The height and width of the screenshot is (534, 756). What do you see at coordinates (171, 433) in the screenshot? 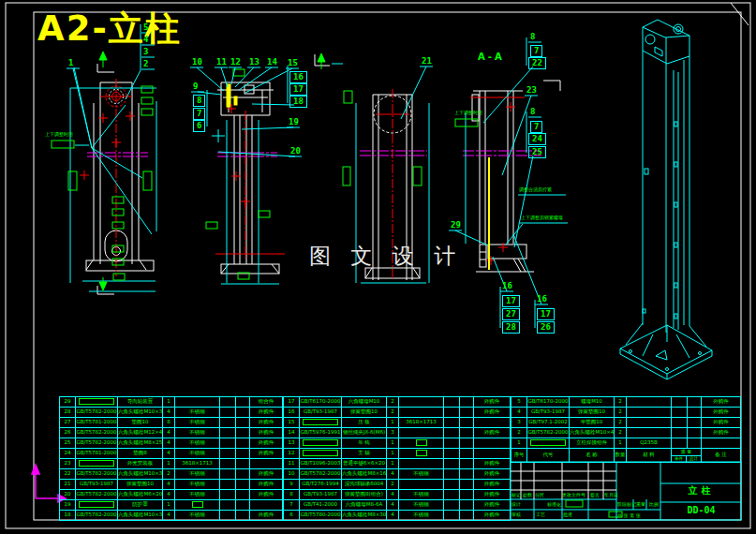
I see `table-row: 26GB/T5782-2000六角头螺栓M12×404不锈钢外购件` at bounding box center [171, 433].